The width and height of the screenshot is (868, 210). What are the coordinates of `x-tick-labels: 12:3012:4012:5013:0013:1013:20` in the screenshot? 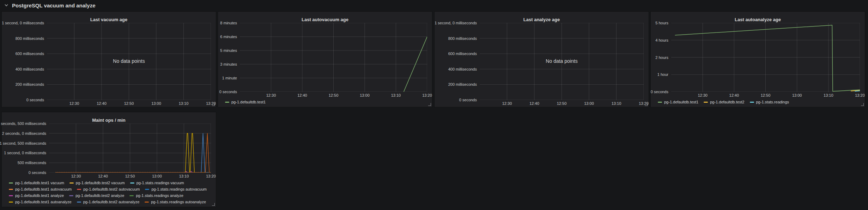 It's located at (334, 95).